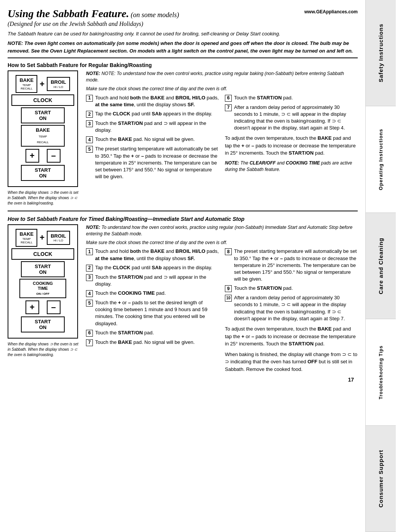 Image resolution: width=411 pixels, height=532 pixels. Describe the element at coordinates (292, 113) in the screenshot. I see `steps-list-1r: 6 Touch the START/ON pad. 7 After a rand…` at that location.